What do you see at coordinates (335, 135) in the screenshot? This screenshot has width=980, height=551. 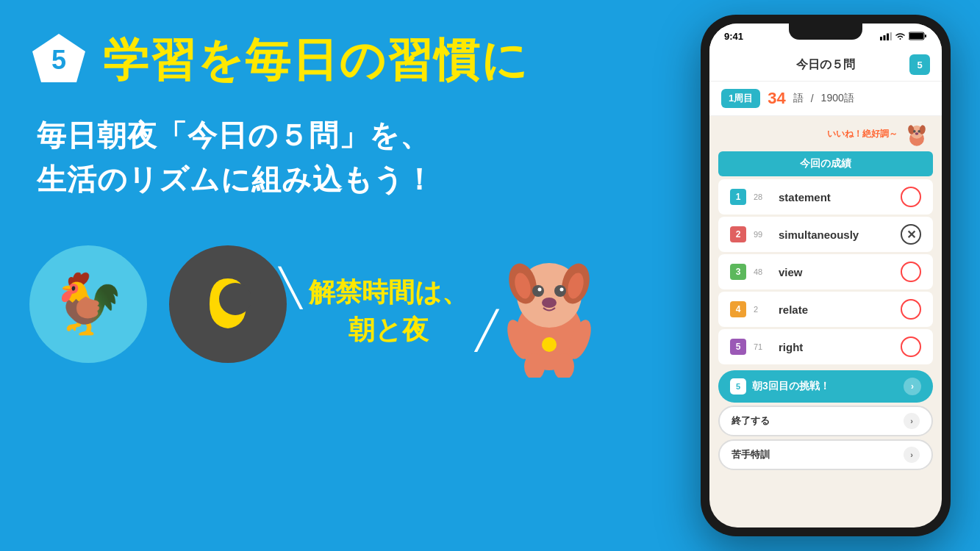 I see `subtitle-line1: 毎日朝夜「今日の５問」を、` at bounding box center [335, 135].